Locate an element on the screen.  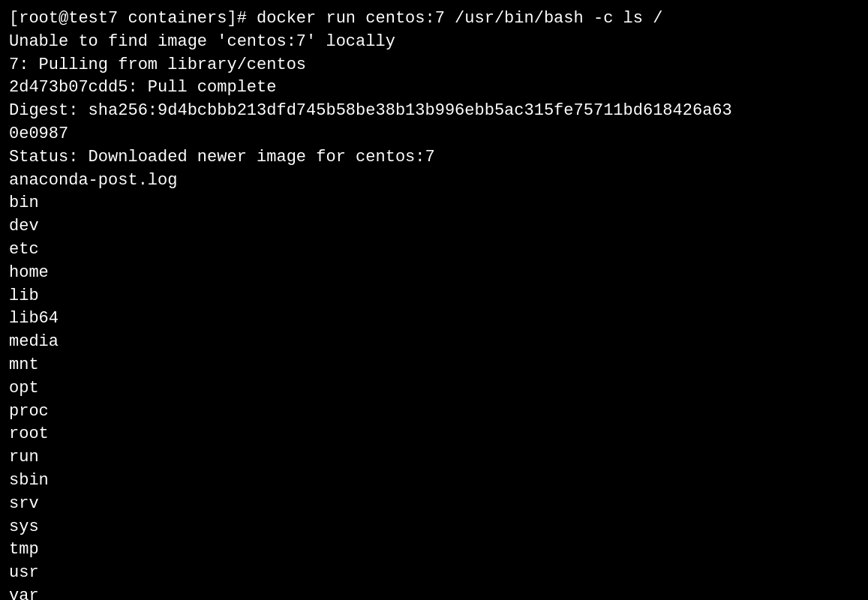
terminal-line: tmp is located at coordinates (434, 550).